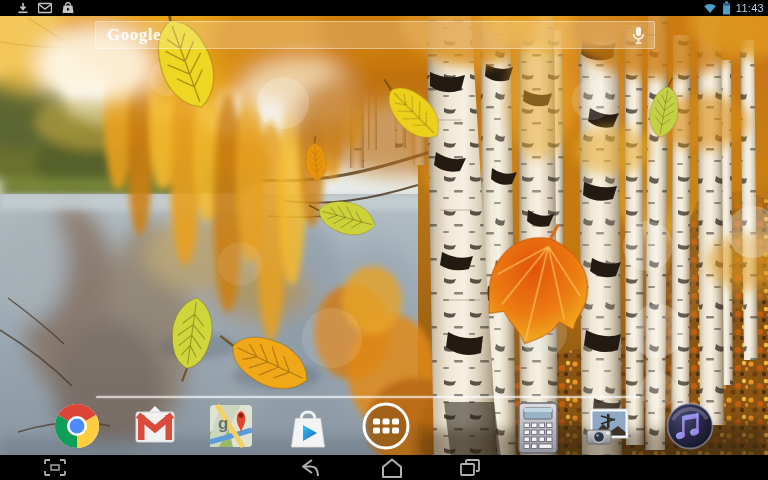 The image size is (768, 480). I want to click on screenshot-button, so click(55, 468).